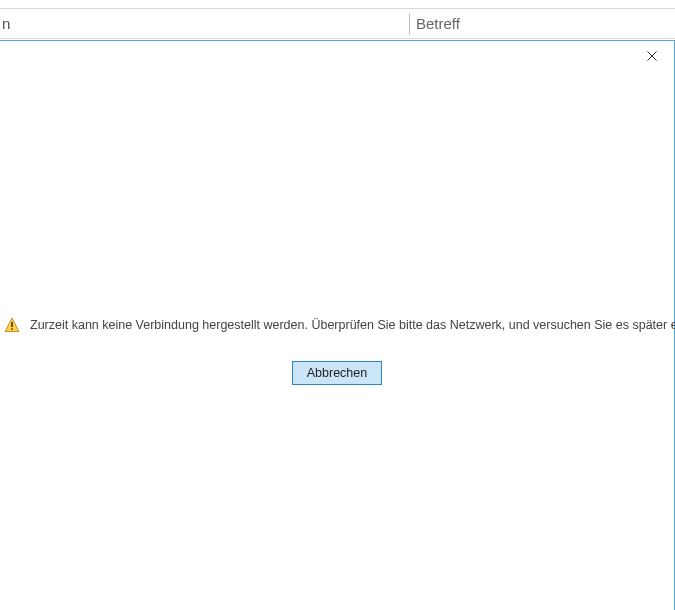  What do you see at coordinates (652, 56) in the screenshot?
I see `close-button` at bounding box center [652, 56].